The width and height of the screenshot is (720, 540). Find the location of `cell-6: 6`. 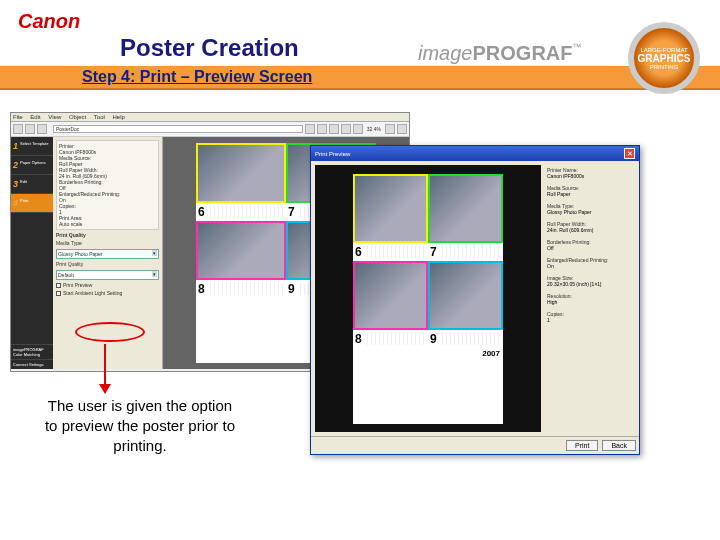

cell-6: 6 is located at coordinates (241, 182).